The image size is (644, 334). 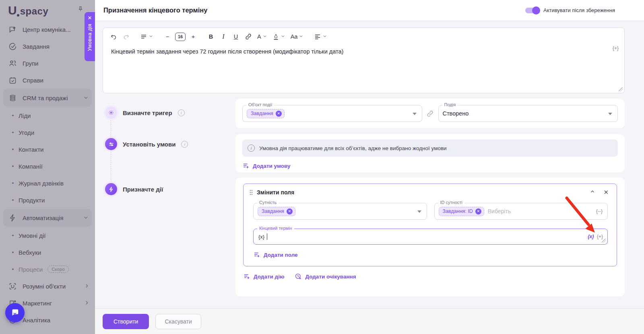 I want to click on sidebar-item-activities: Справи, so click(x=47, y=80).